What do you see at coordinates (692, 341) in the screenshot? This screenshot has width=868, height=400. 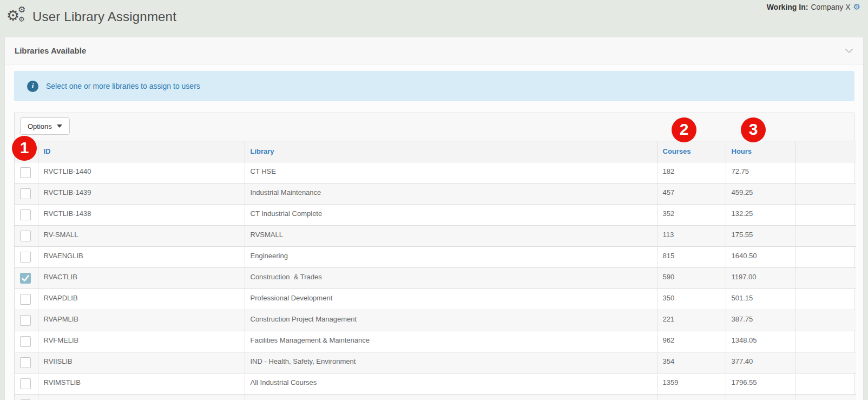 I see `library-courses: 962` at bounding box center [692, 341].